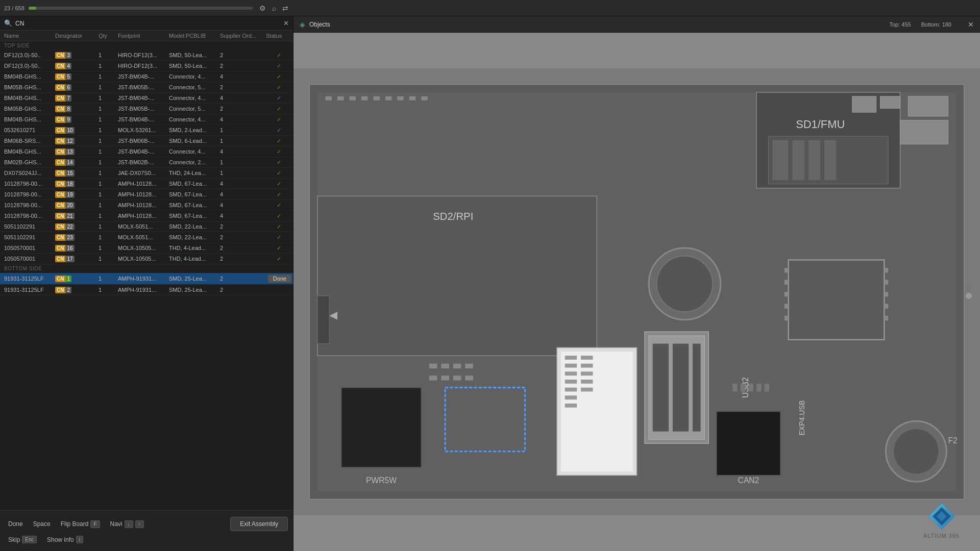 This screenshot has height=551, width=980. I want to click on designator-badge: CN8, so click(63, 109).